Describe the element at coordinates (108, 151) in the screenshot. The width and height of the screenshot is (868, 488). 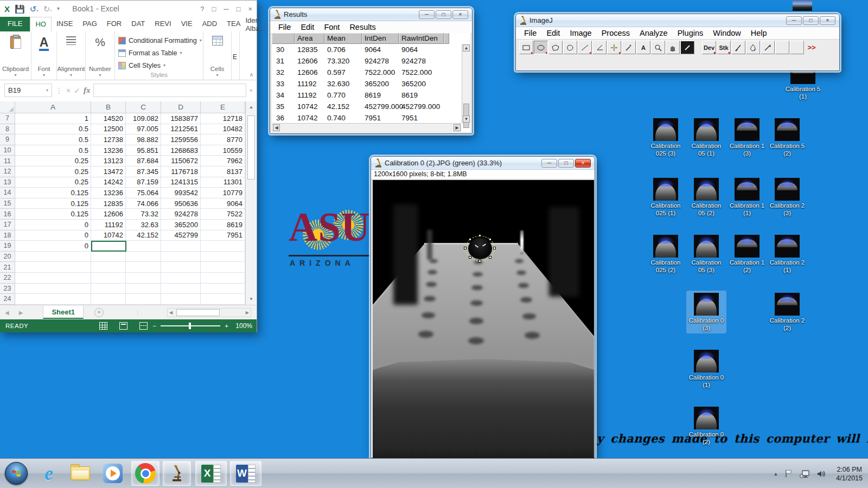
I see `cell: 13236` at that location.